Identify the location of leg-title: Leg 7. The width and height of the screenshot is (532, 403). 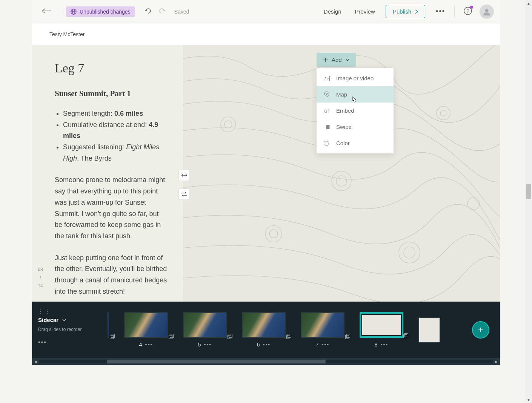
(111, 68).